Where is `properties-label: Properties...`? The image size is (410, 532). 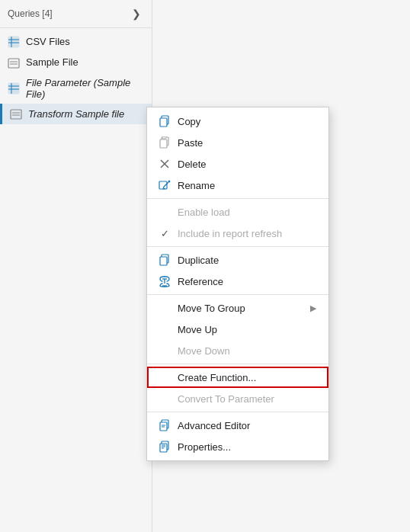 properties-label: Properties... is located at coordinates (204, 447).